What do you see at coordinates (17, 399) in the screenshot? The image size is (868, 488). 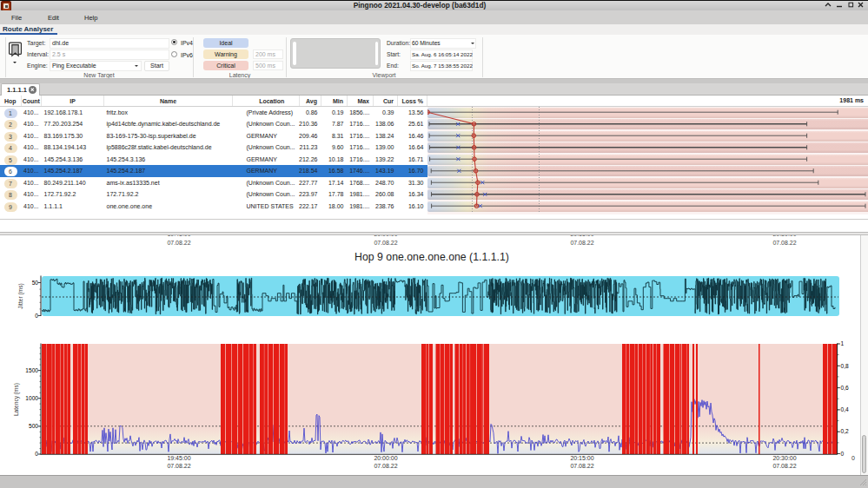 I see `svg-text: Latency (ms)` at bounding box center [17, 399].